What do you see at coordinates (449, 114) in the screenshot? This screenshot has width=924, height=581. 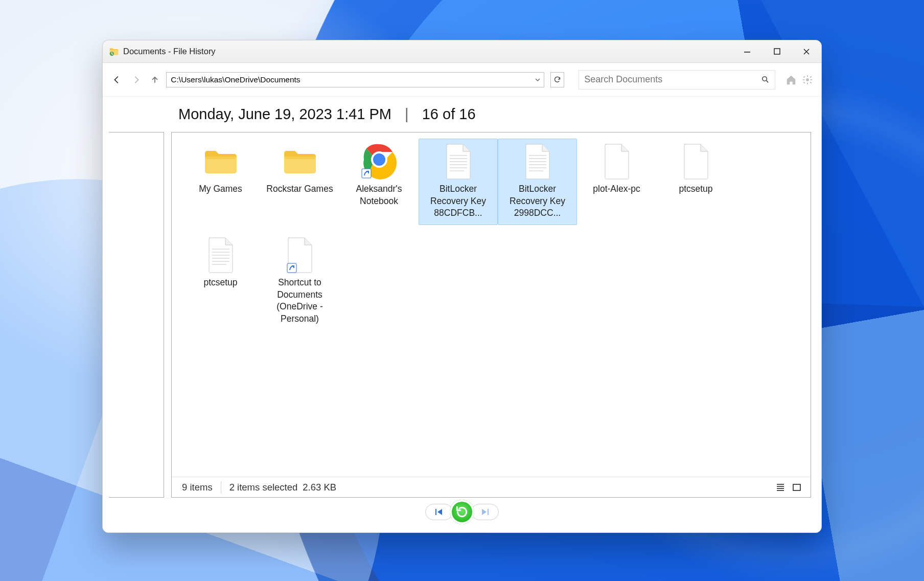 I see `version-index: 16 of 16` at bounding box center [449, 114].